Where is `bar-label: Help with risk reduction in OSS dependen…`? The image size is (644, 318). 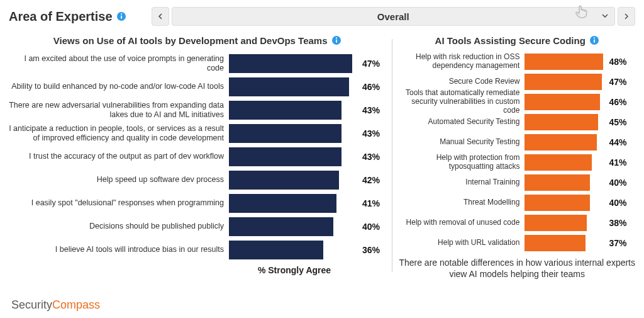 bar-label: Help with risk reduction in OSS dependen… is located at coordinates (462, 62).